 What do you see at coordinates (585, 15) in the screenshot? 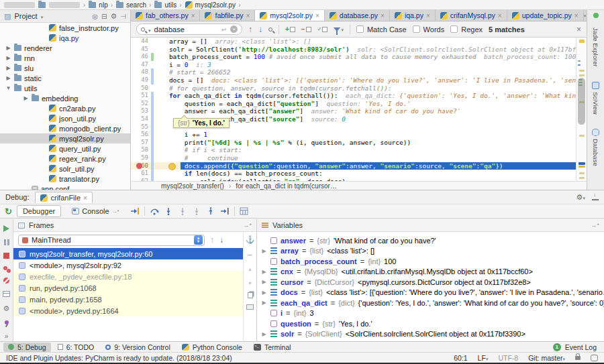
I see `tab-list-dropdown-icon` at bounding box center [585, 15].